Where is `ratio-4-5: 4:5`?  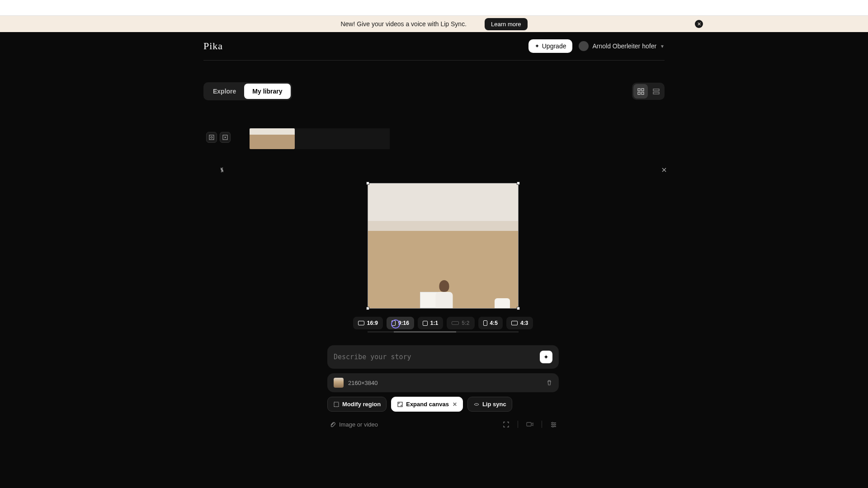 ratio-4-5: 4:5 is located at coordinates (491, 323).